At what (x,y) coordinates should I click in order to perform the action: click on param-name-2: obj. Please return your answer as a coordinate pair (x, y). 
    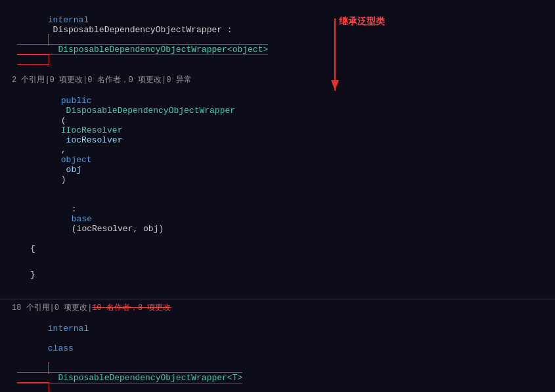
    Looking at the image, I should click on (71, 169).